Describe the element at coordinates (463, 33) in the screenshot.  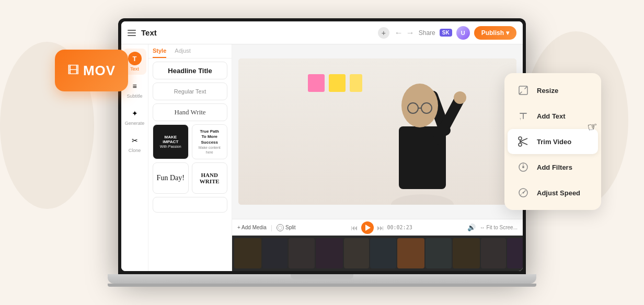
I see `avatar: U` at that location.